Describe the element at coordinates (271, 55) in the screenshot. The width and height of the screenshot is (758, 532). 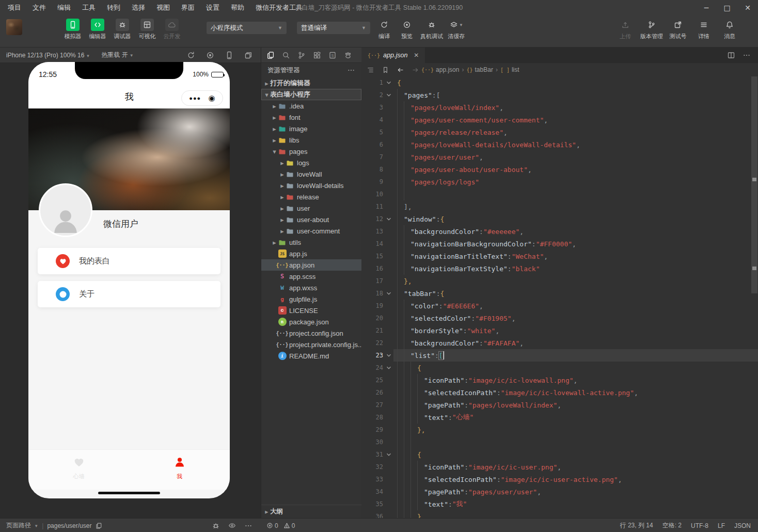
I see `files-icon` at that location.